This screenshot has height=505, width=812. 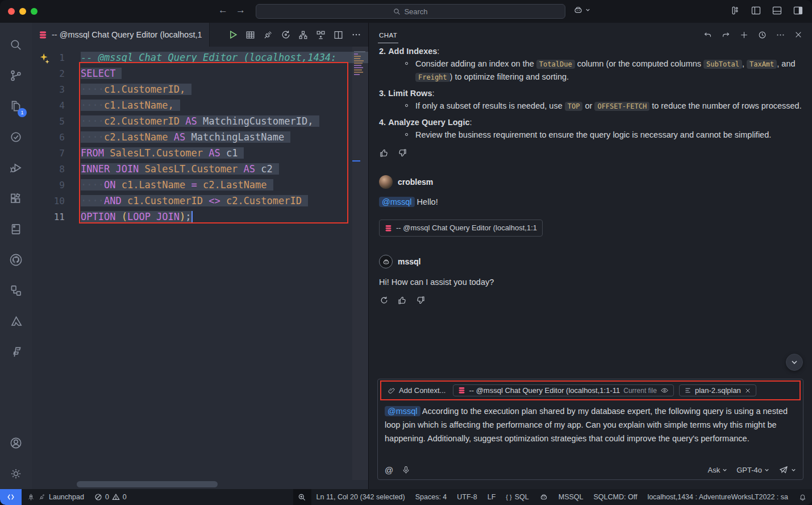 I want to click on code-line: 5····c2.CustomerID AS MatchingCustomerID…, so click(x=200, y=121).